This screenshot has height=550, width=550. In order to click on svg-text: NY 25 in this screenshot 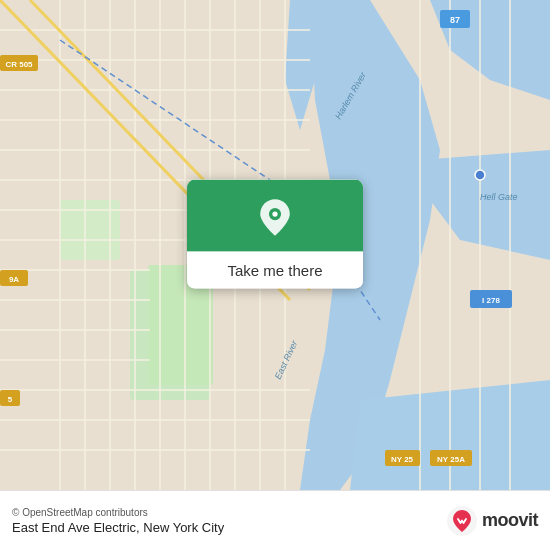, I will do `click(402, 460)`.